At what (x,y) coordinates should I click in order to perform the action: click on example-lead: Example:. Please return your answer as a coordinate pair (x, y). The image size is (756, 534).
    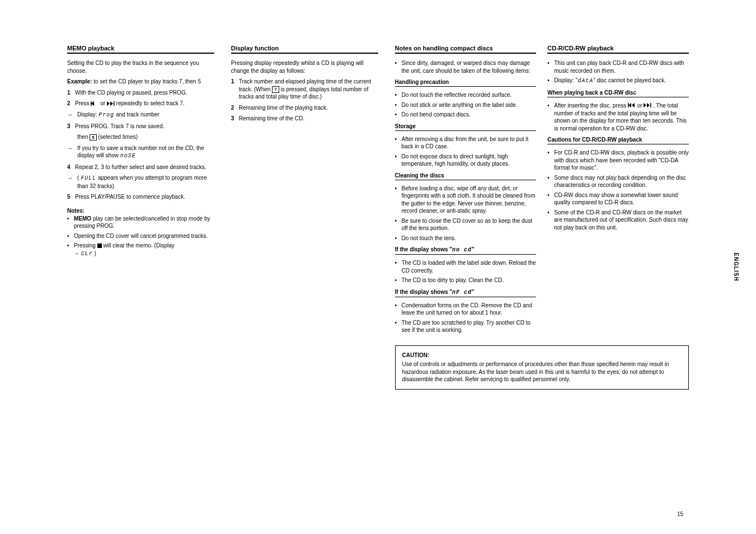
    Looking at the image, I should click on (79, 82).